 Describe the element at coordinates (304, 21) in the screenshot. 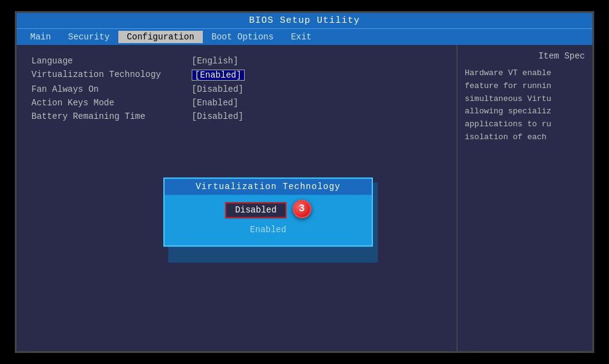

I see `bios-title: BIOS Setup Utility` at that location.